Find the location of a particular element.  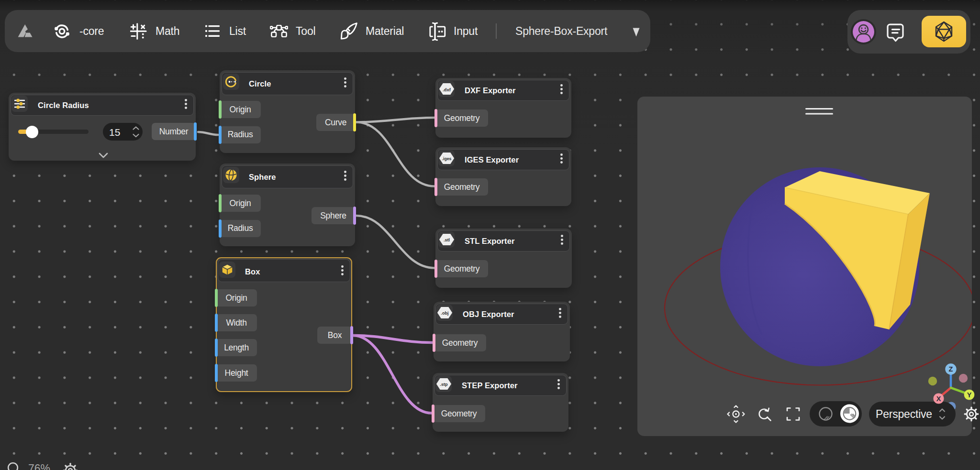

svg-text: .dxf is located at coordinates (446, 90).